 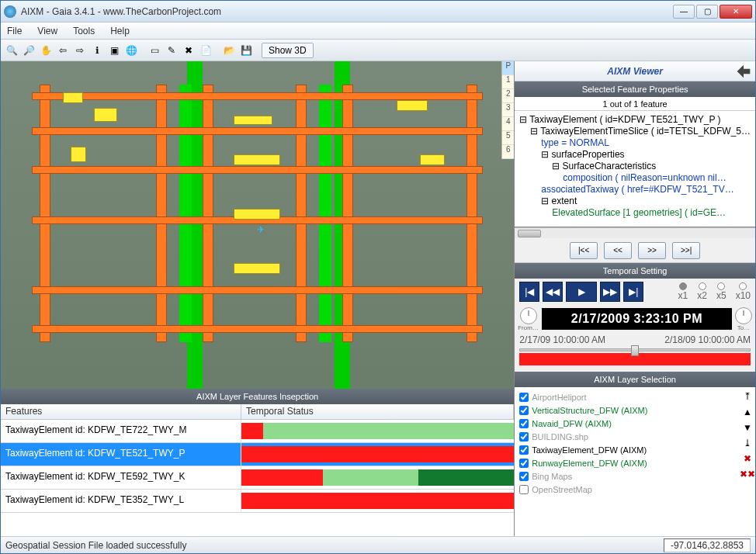 I want to click on layer-top-icon: ⤒, so click(x=747, y=396).